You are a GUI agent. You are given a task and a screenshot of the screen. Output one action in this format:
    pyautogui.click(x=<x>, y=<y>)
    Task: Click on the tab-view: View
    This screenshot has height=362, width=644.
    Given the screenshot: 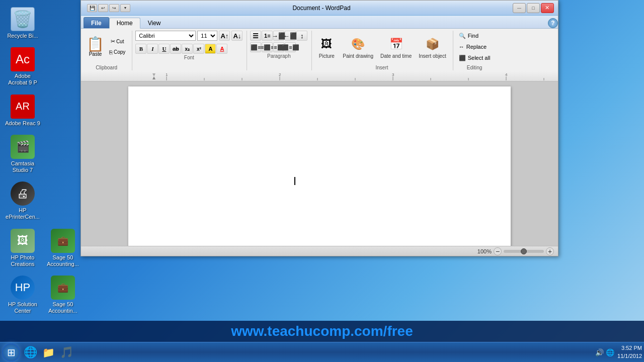 What is the action you would take?
    pyautogui.click(x=154, y=23)
    